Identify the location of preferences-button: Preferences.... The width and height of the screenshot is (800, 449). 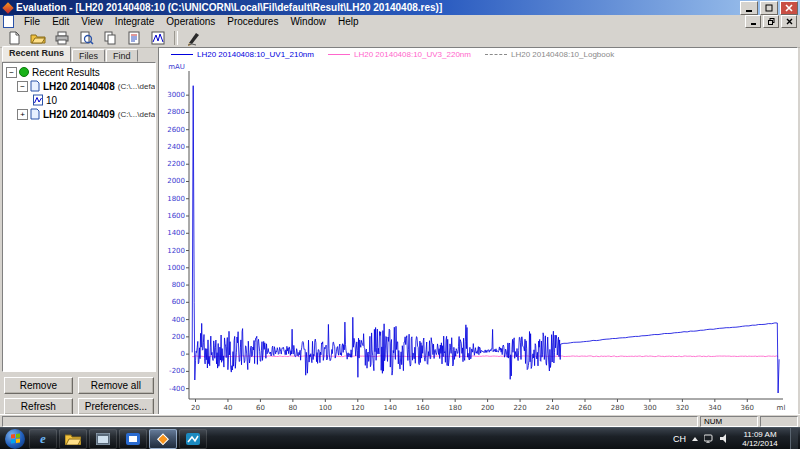
(116, 406).